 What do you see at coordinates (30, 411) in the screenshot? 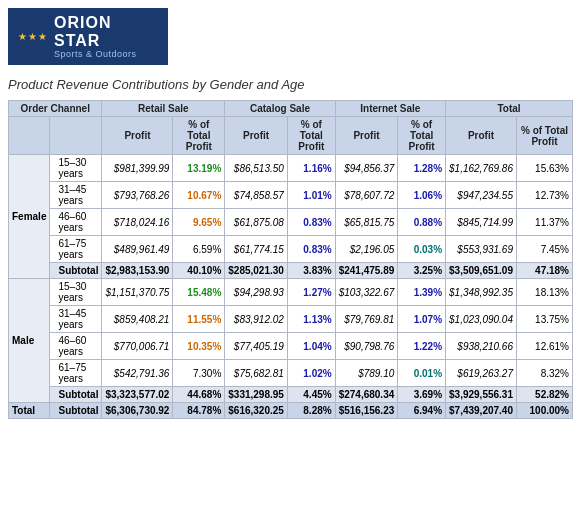
I see `total-label: Total` at bounding box center [30, 411].